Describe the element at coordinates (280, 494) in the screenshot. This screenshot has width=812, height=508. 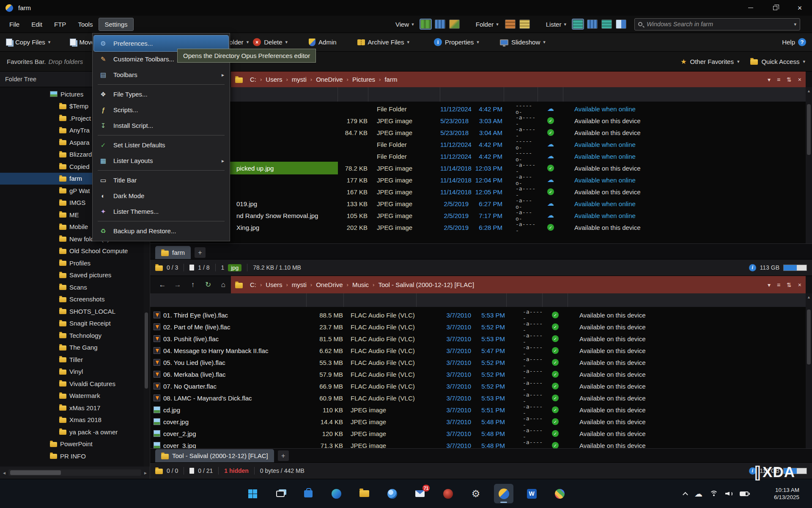
I see `task-view-icon` at that location.